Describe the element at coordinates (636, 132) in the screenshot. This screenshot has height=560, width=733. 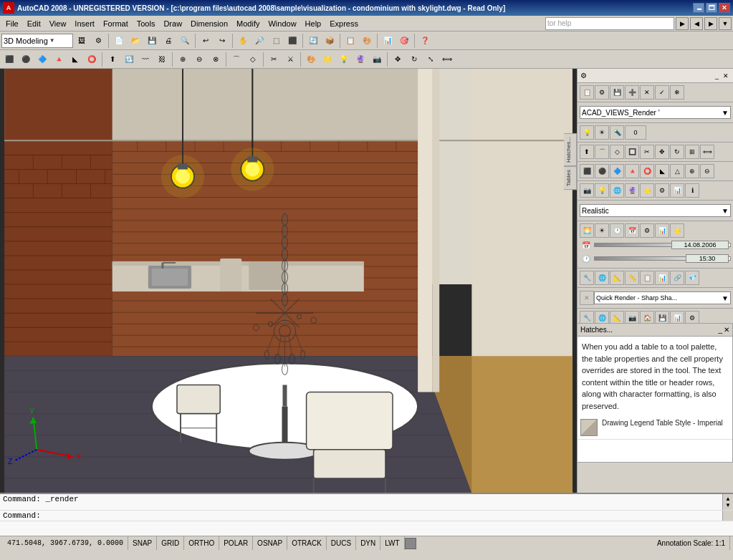
I see `layer-count: 0` at that location.